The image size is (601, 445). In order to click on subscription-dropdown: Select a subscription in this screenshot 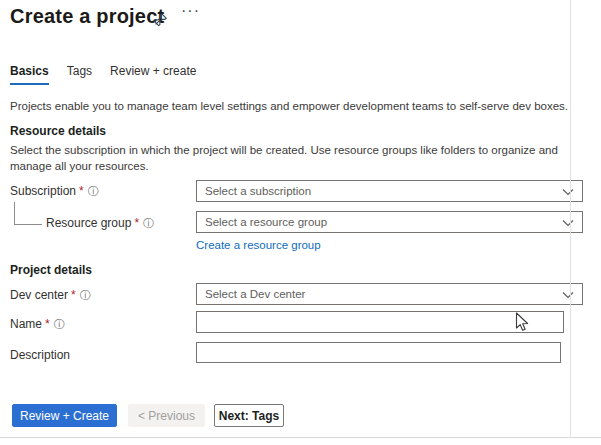, I will do `click(390, 191)`.